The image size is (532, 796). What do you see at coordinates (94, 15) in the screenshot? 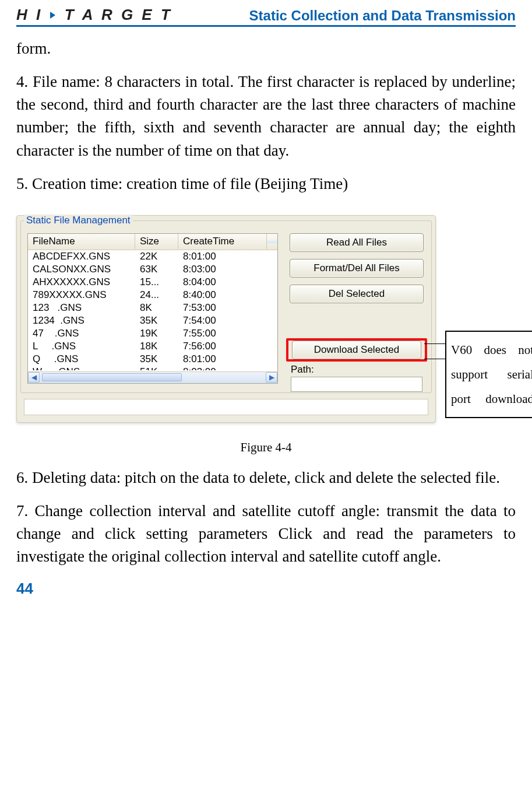
I see `brand-logo: H I T A R G E T` at bounding box center [94, 15].